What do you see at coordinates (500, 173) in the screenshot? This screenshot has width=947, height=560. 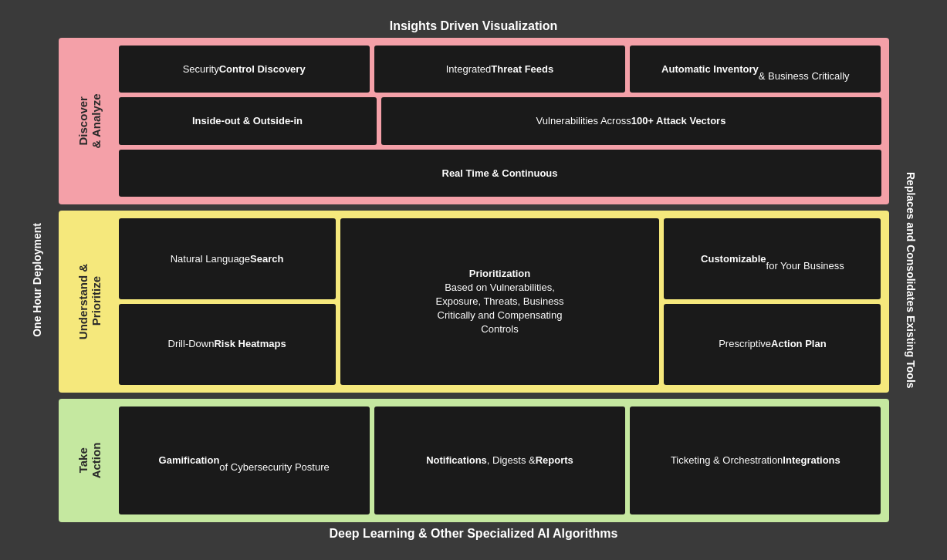 I see `real-time-cell: Real Time & Continuous` at bounding box center [500, 173].